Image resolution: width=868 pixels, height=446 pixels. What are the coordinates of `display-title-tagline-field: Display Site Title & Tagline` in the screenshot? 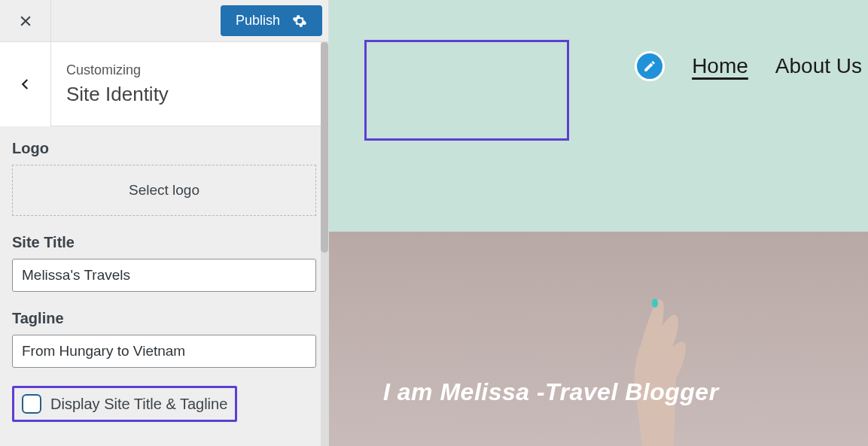 It's located at (125, 404).